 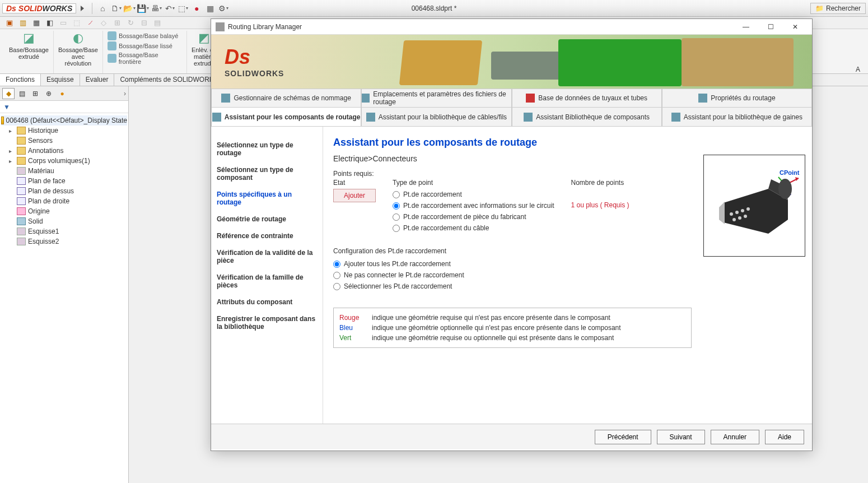 I want to click on prev-button: Précédent, so click(x=623, y=437).